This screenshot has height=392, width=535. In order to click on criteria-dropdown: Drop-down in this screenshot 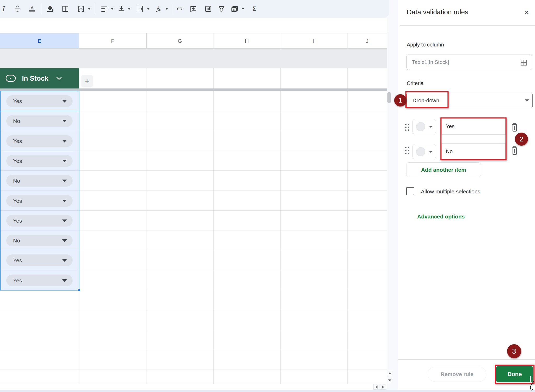, I will do `click(470, 100)`.